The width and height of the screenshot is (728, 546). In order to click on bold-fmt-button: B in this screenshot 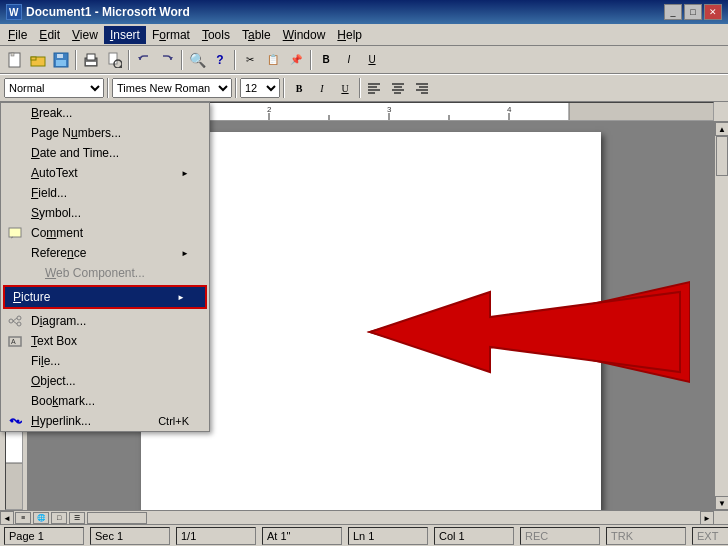, I will do `click(299, 88)`.